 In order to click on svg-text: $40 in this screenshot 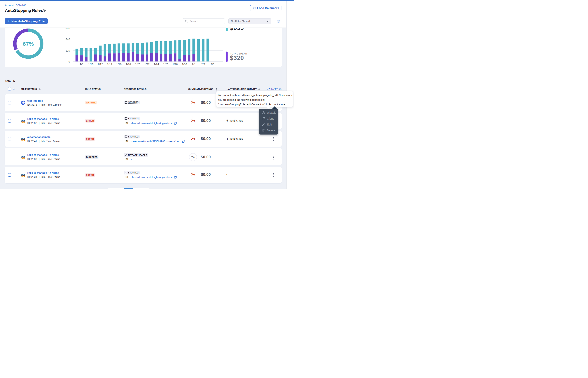, I will do `click(68, 39)`.